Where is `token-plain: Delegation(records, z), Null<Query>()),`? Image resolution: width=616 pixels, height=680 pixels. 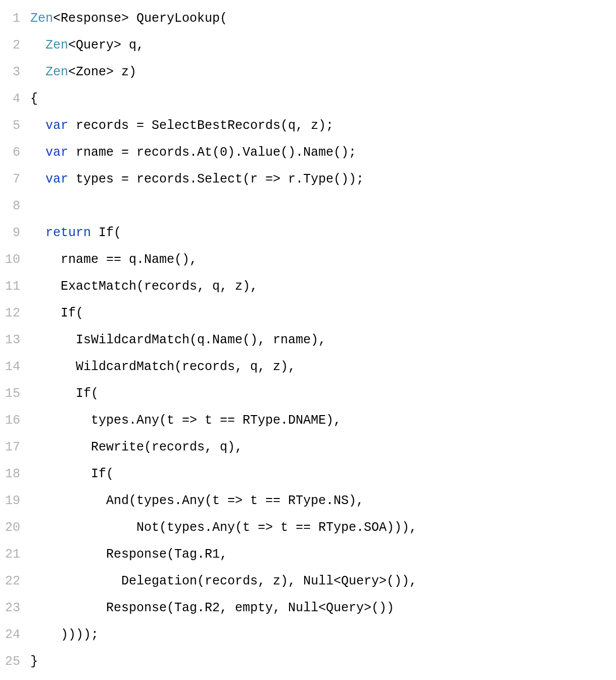 token-plain: Delegation(records, z), Null<Query>()), is located at coordinates (223, 581).